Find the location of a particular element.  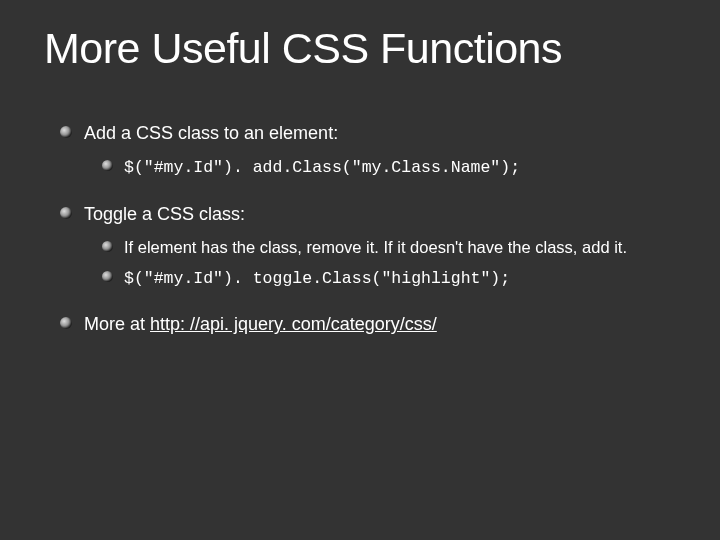

more-at-prefix: More at is located at coordinates (117, 324).